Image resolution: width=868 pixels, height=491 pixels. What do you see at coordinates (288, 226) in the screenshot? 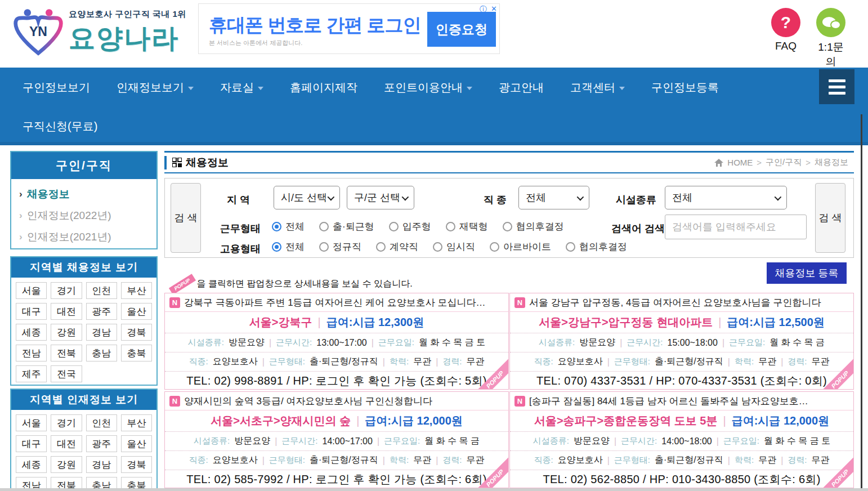
I see `radio-worktype-all: 전체` at bounding box center [288, 226].